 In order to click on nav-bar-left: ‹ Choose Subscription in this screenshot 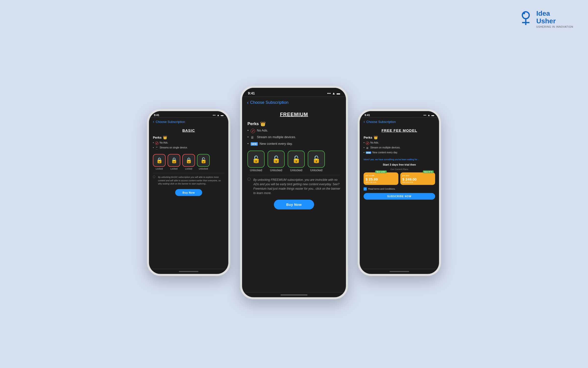, I will do `click(189, 122)`.